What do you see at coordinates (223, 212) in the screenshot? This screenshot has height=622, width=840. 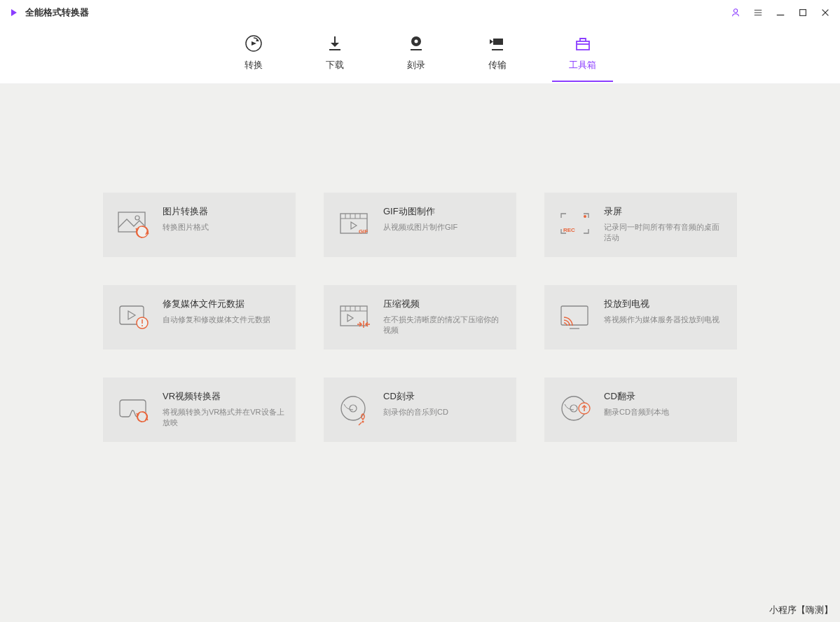 I see `tool-title: 图片转换器` at bounding box center [223, 212].